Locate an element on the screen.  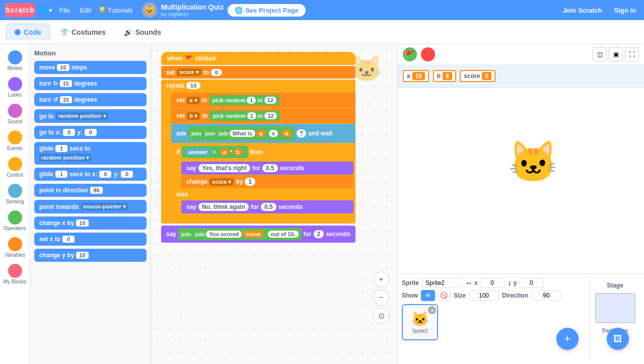
zoom-controls: + − ⊙ is located at coordinates (381, 298).